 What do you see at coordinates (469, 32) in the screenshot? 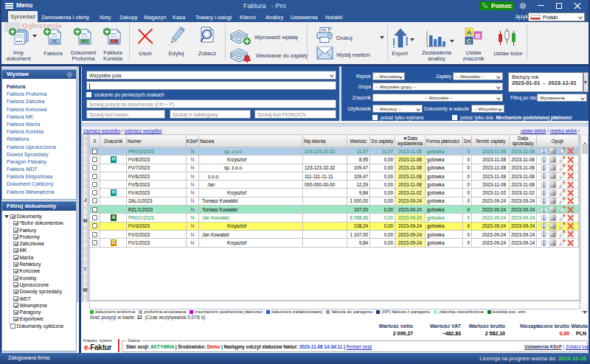
I see `svg-text: A` at bounding box center [469, 32].